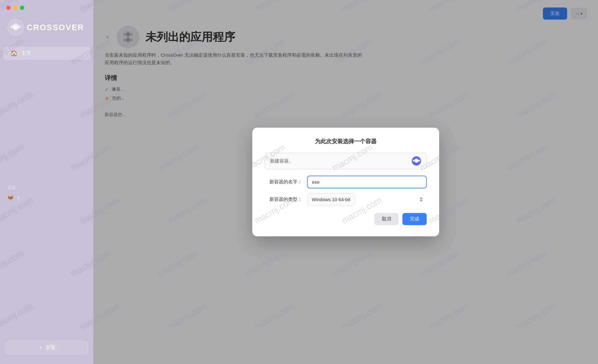 The width and height of the screenshot is (598, 364). What do you see at coordinates (47, 53) in the screenshot?
I see `sidebar-item-home: 🏠 主页` at bounding box center [47, 53].